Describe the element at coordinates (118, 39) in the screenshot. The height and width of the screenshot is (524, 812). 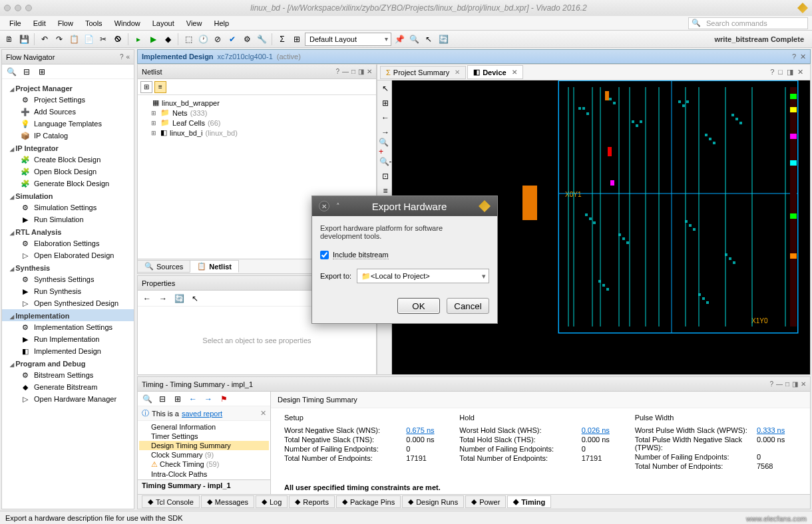
I see `delete-icon: 🛇` at that location.